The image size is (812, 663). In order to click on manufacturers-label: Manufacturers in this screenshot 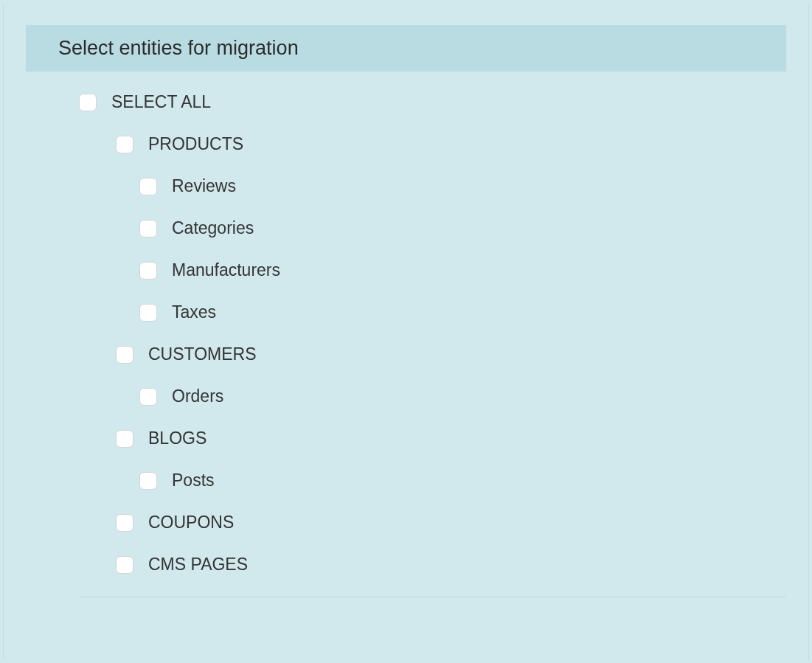, I will do `click(226, 270)`.